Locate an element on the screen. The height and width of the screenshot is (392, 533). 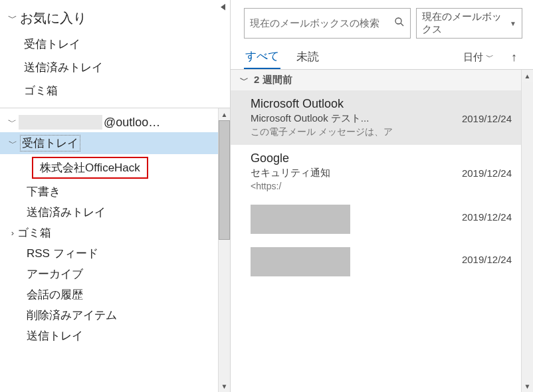
message-preview: <https:/ is located at coordinates (356, 186).